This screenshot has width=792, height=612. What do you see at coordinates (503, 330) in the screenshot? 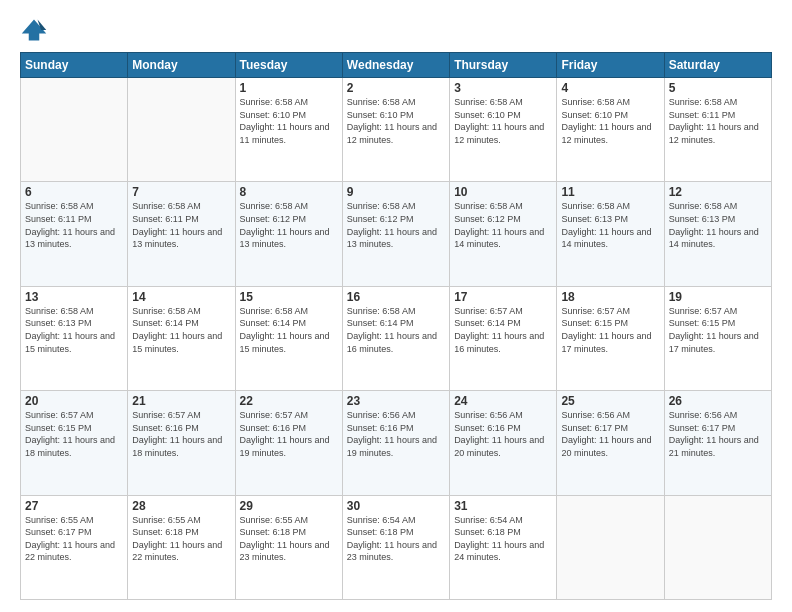
I see `day-info: Sunrise: 6:57 AMSunset: 6:14 PMDaylight:…` at bounding box center [503, 330].